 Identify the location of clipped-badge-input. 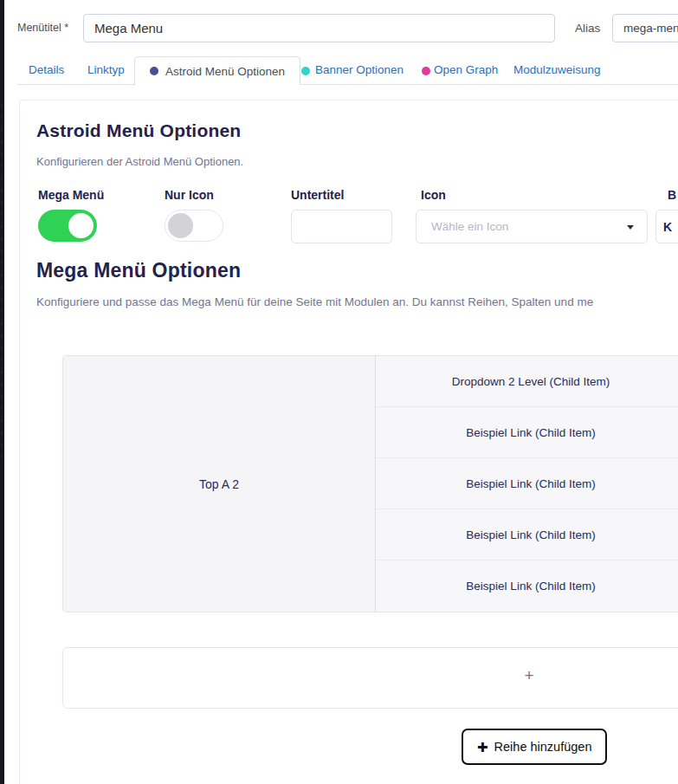
(667, 227).